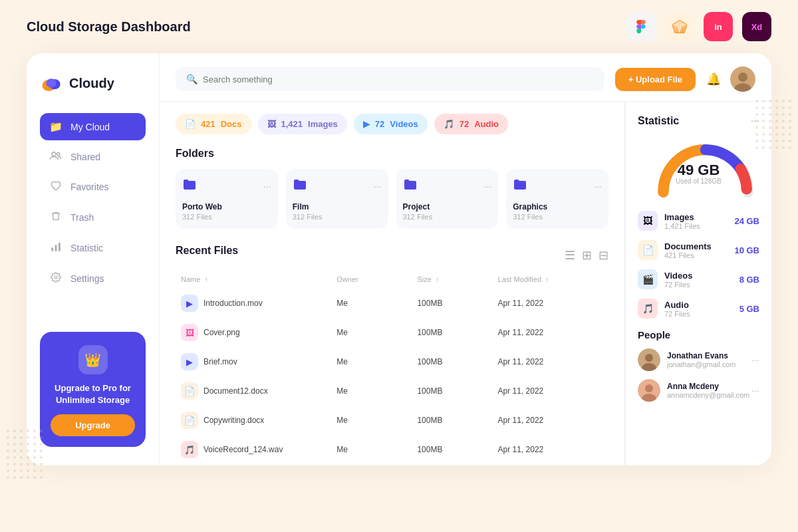 Image resolution: width=798 pixels, height=532 pixels. I want to click on storage-files: 72 Files, so click(677, 314).